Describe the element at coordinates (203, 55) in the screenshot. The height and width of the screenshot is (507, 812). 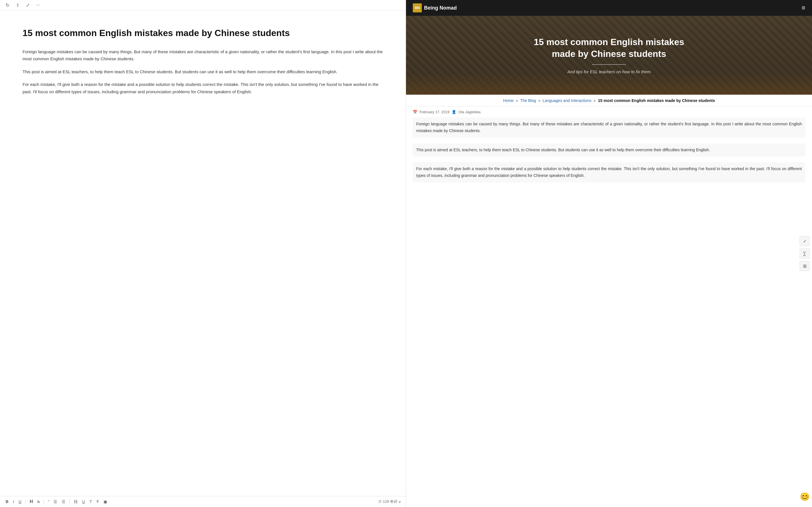
I see `editor-paragraph-1: Foreign language mistakes can be caused …` at that location.